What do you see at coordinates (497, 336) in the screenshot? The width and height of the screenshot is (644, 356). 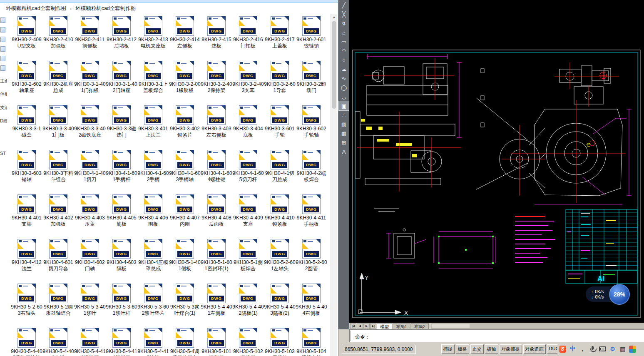 I see `command-window: 命令：` at bounding box center [497, 336].